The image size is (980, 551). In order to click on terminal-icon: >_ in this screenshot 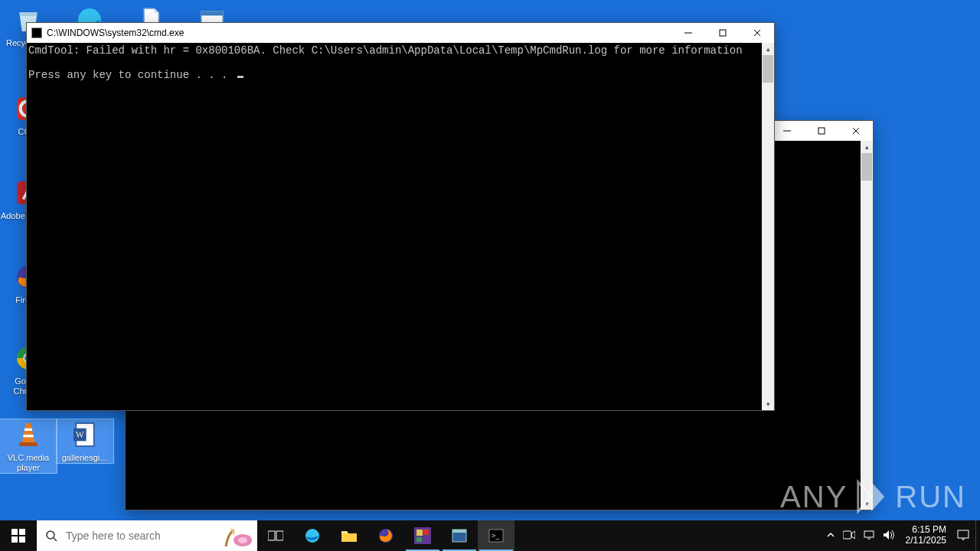, I will do `click(496, 536)`.